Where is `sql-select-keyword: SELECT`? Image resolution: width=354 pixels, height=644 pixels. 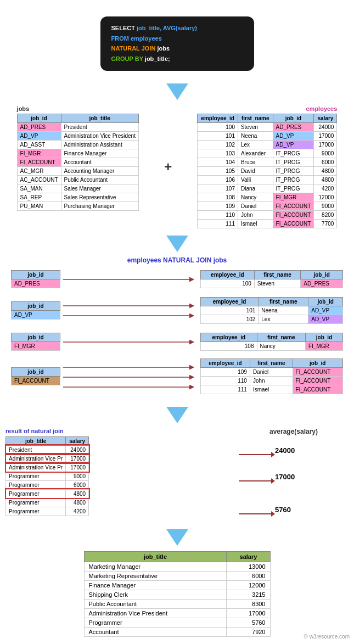 sql-select-keyword: SELECT is located at coordinates (124, 28).